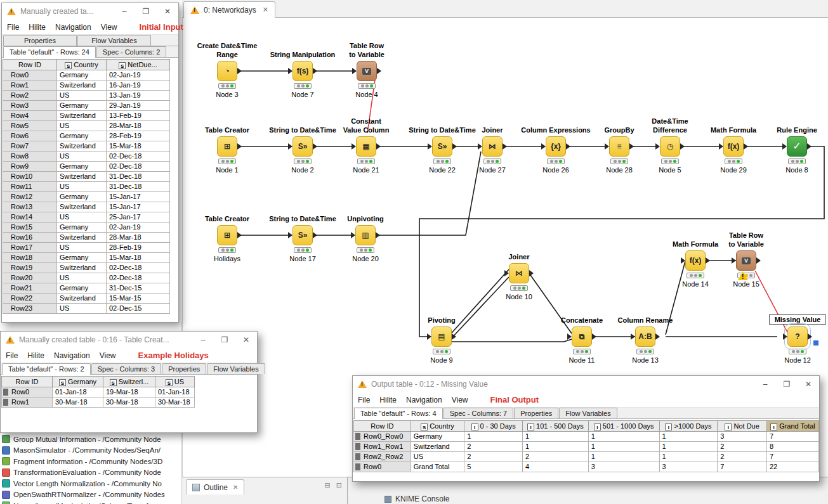 The image size is (828, 504). Describe the element at coordinates (30, 197) in the screenshot. I see `row-id-cell: Row12` at that location.